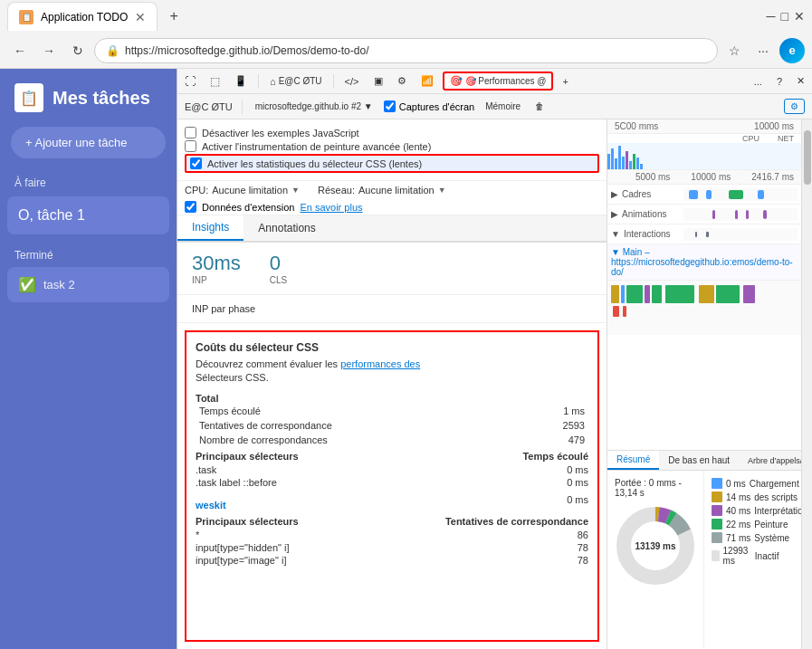  I want to click on cpu-label: CPU:, so click(196, 190).